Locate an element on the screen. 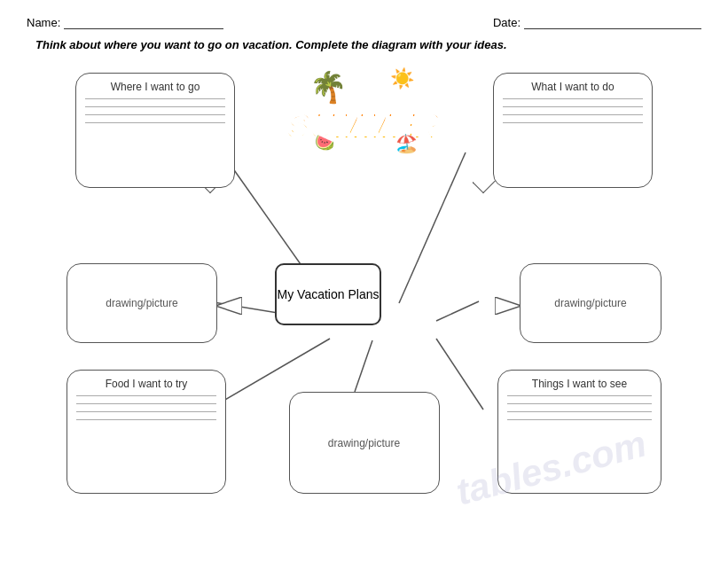  name-line is located at coordinates (144, 23).